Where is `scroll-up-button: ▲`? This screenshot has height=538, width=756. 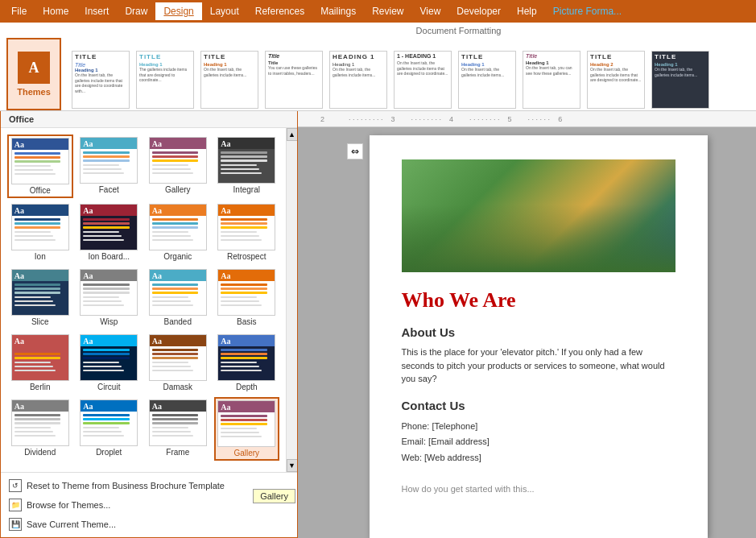 scroll-up-button: ▲ is located at coordinates (292, 134).